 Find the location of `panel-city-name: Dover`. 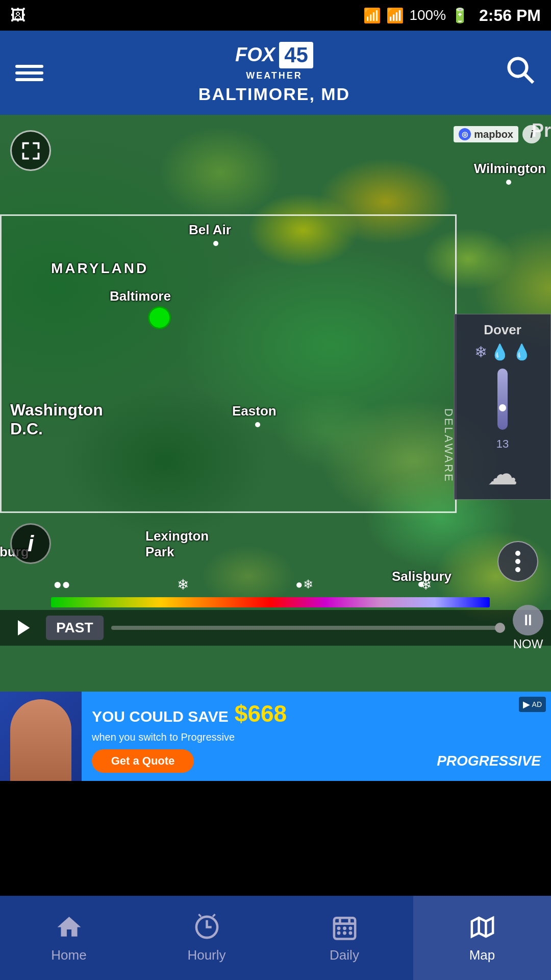

panel-city-name: Dover is located at coordinates (503, 330).